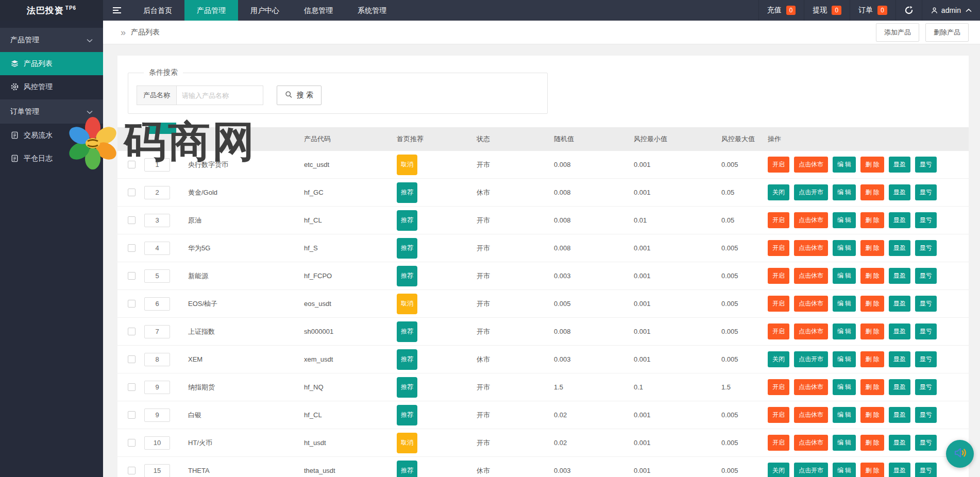  Describe the element at coordinates (781, 10) in the screenshot. I see `recharge-stat: 充值 0` at that location.